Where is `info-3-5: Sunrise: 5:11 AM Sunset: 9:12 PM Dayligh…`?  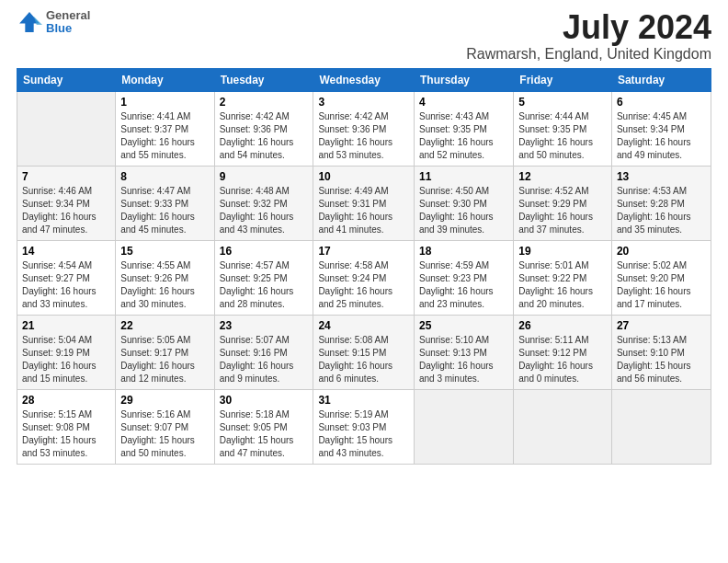 info-3-5: Sunrise: 5:11 AM Sunset: 9:12 PM Dayligh… is located at coordinates (563, 360).